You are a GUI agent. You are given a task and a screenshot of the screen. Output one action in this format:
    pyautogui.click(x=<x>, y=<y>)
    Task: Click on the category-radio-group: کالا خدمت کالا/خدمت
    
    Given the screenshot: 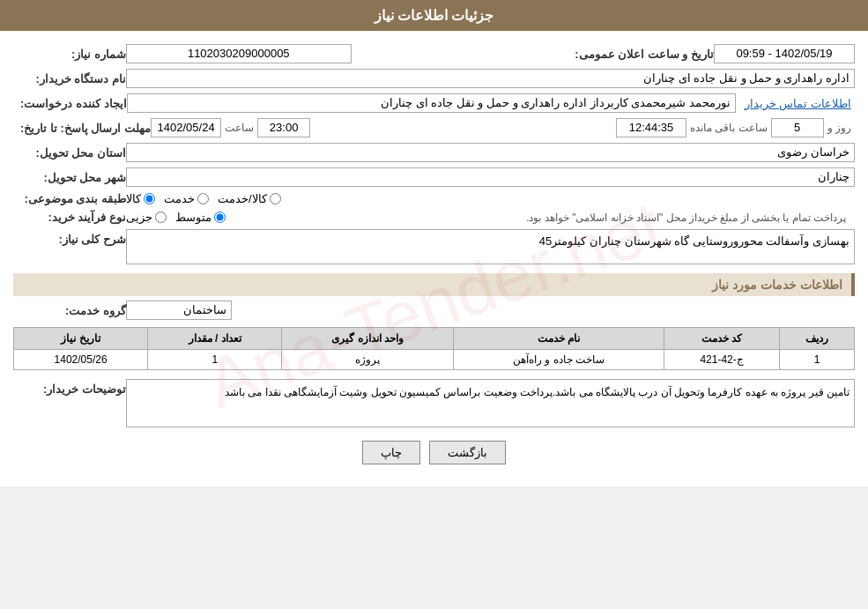 What is the action you would take?
    pyautogui.click(x=204, y=199)
    